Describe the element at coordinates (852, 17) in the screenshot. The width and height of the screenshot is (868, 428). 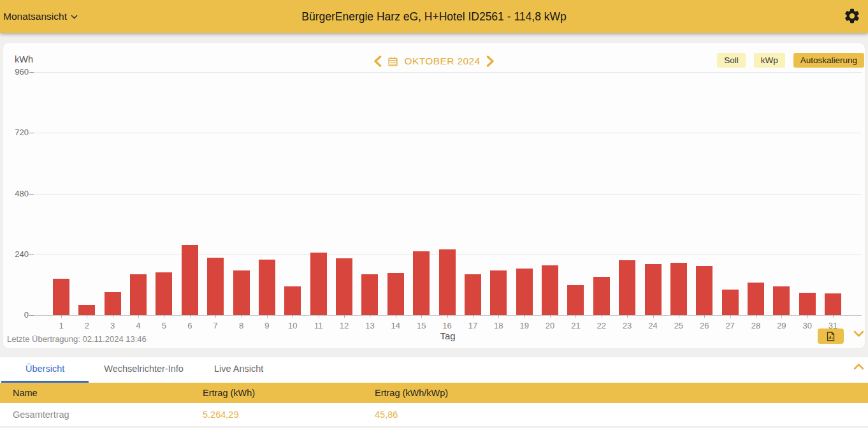
I see `settings-gear-icon` at that location.